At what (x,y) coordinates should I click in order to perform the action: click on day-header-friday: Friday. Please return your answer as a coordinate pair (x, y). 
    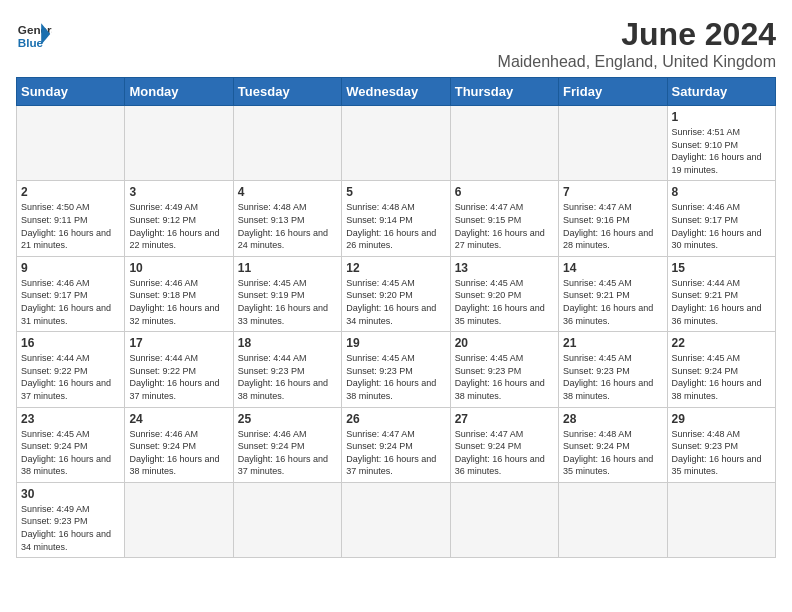
    Looking at the image, I should click on (613, 92).